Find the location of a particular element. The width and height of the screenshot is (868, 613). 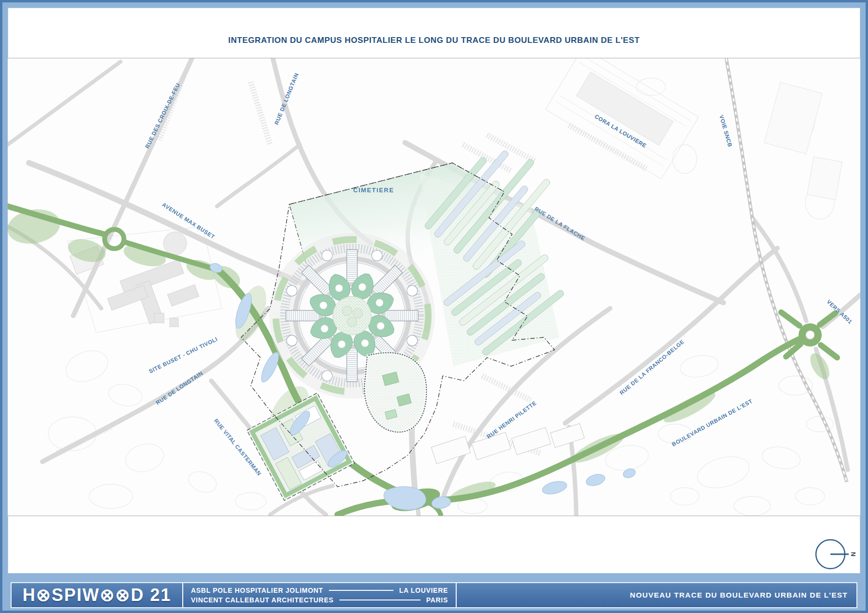

south-parking is located at coordinates (395, 392).